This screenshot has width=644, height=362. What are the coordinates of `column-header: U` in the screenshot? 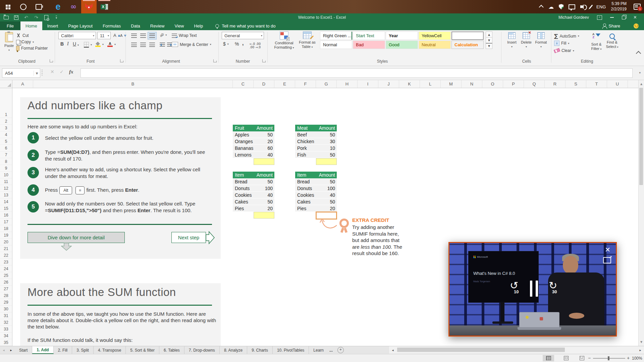 It's located at (618, 84).